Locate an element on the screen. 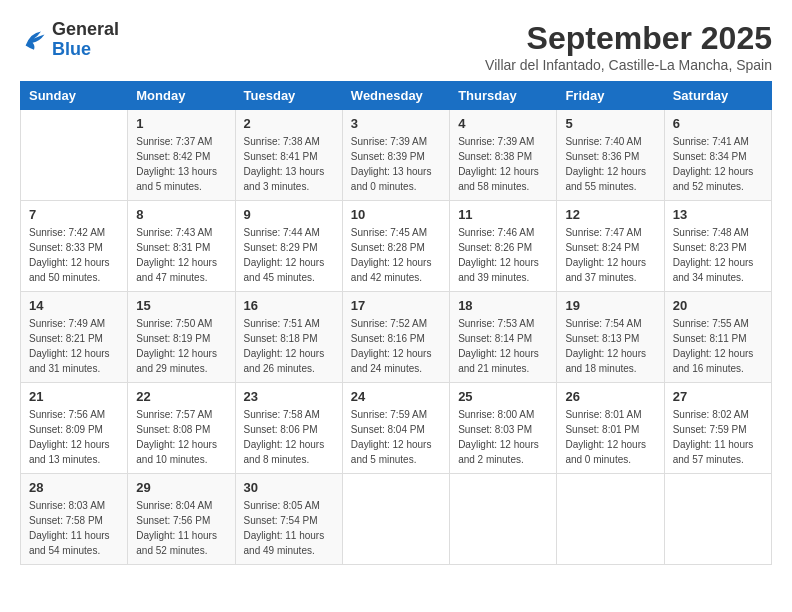 The height and width of the screenshot is (612, 792). calendar-cell: 5Sunrise: 7:40 AMSunset: 8:36 PMDaylight… is located at coordinates (610, 156).